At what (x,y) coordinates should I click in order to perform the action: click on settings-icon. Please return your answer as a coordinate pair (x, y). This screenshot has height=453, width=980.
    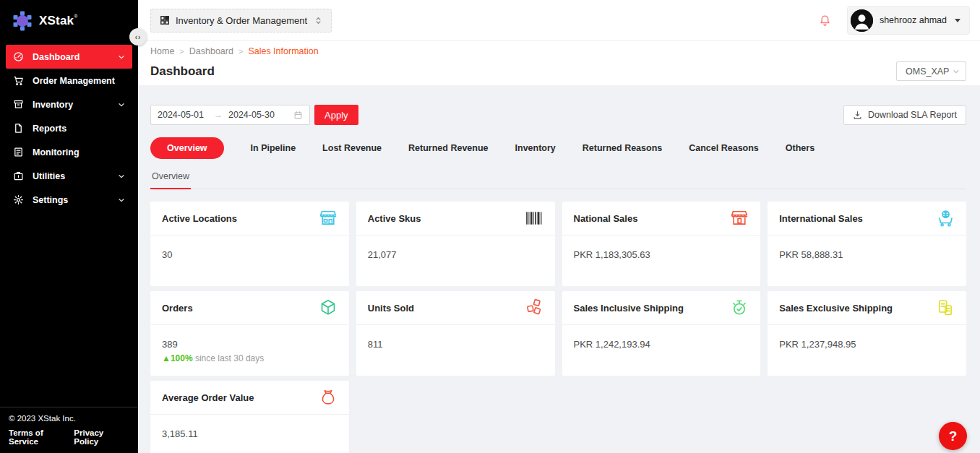
    Looking at the image, I should click on (19, 199).